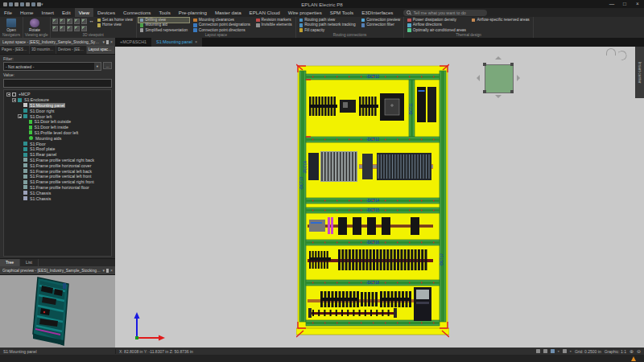 The height and width of the screenshot is (362, 644). What do you see at coordinates (639, 352) in the screenshot?
I see `zoom-out-icon: ⊖` at bounding box center [639, 352].